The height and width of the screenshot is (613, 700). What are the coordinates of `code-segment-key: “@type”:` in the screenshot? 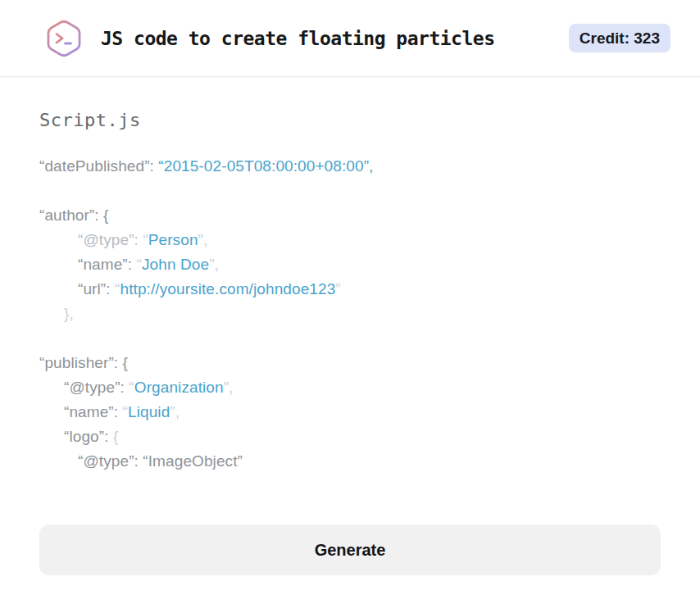 It's located at (97, 387).